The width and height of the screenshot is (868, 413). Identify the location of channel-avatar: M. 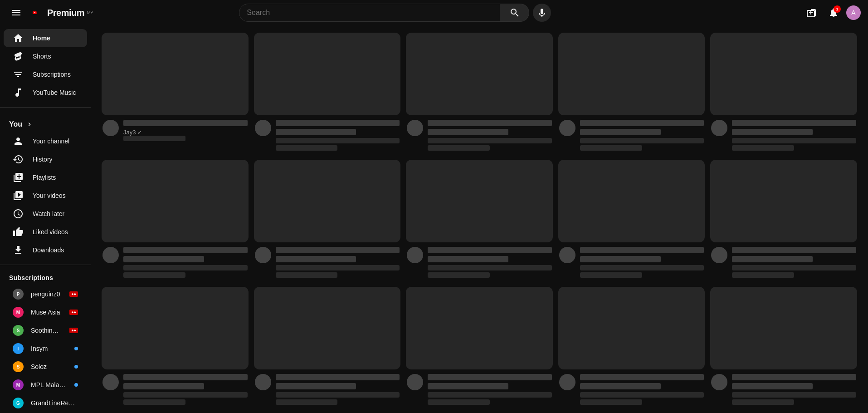
(18, 312).